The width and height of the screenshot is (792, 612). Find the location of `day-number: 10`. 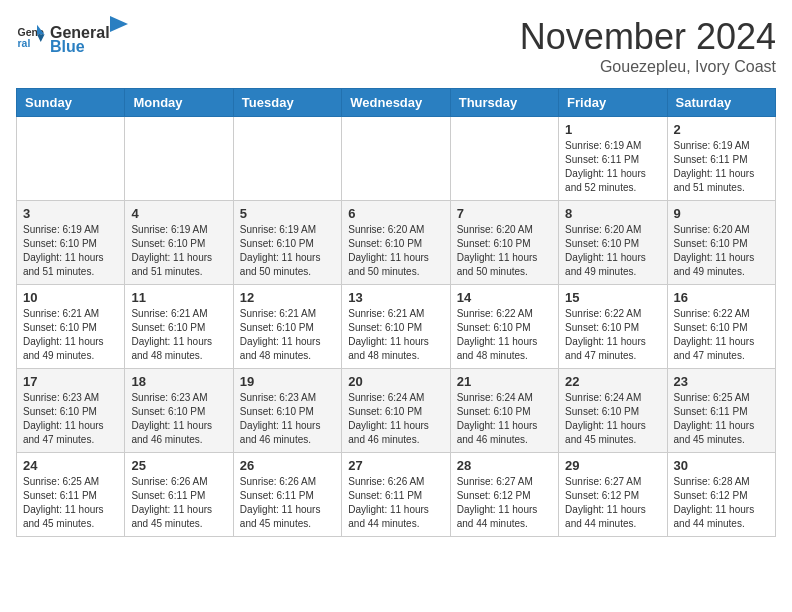

day-number: 10 is located at coordinates (70, 298).